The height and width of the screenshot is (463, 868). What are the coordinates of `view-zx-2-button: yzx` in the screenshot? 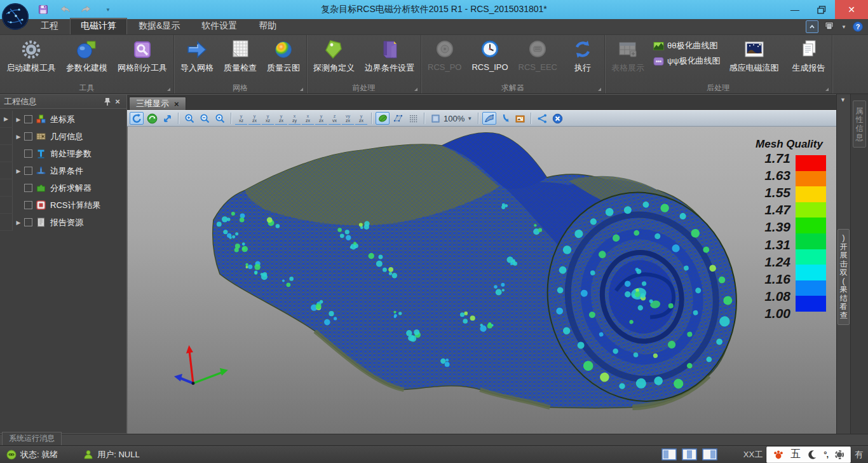 It's located at (281, 118).